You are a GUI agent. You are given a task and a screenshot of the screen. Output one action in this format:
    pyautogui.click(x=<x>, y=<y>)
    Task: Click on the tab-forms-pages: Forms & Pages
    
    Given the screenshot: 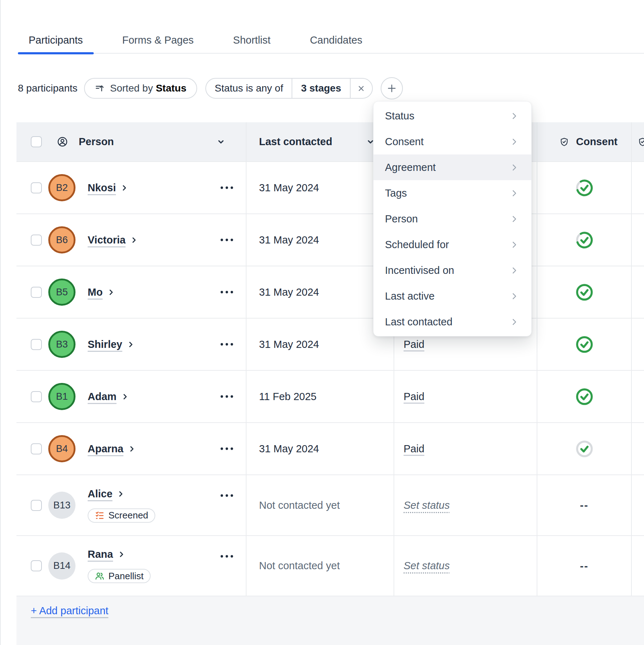 What is the action you would take?
    pyautogui.click(x=158, y=40)
    